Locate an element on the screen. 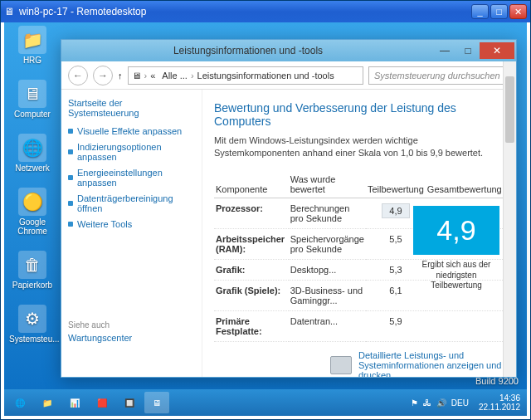 This screenshot has height=420, width=531. desktop-icon-glyph: 🌐 is located at coordinates (32, 148).